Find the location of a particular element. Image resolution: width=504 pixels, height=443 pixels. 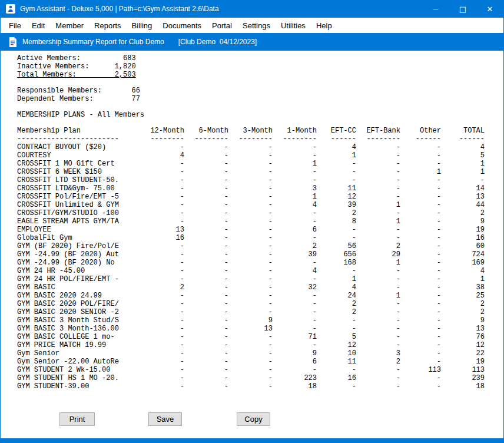

plan-name-cell: GYM BASIC 3 Month-136.00 is located at coordinates (76, 329).